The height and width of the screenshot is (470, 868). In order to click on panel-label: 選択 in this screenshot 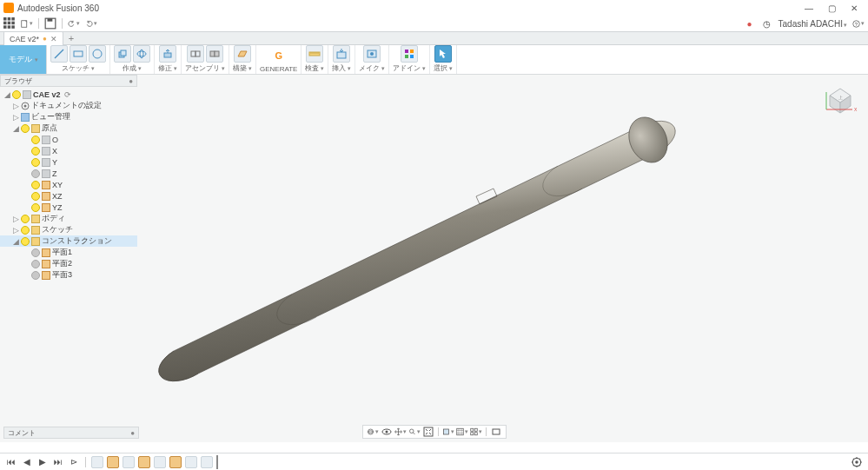, I will do `click(443, 68)`.